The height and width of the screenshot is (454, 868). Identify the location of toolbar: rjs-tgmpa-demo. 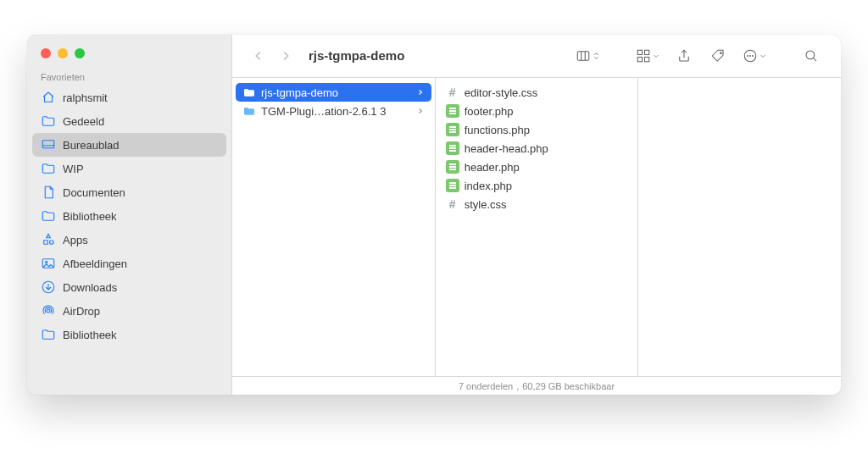
(537, 56).